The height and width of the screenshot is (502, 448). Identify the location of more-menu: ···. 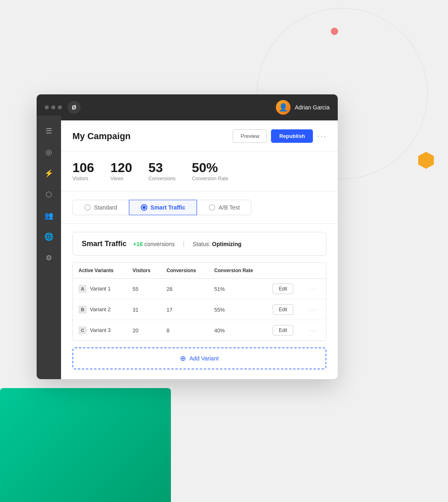
(321, 136).